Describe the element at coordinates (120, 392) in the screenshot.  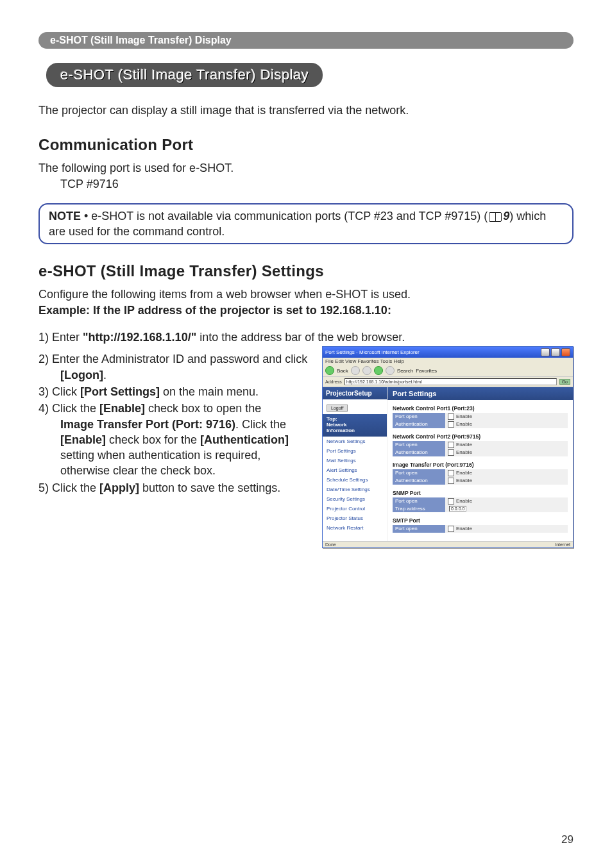
I see `step-bold: [Port Settings]` at that location.